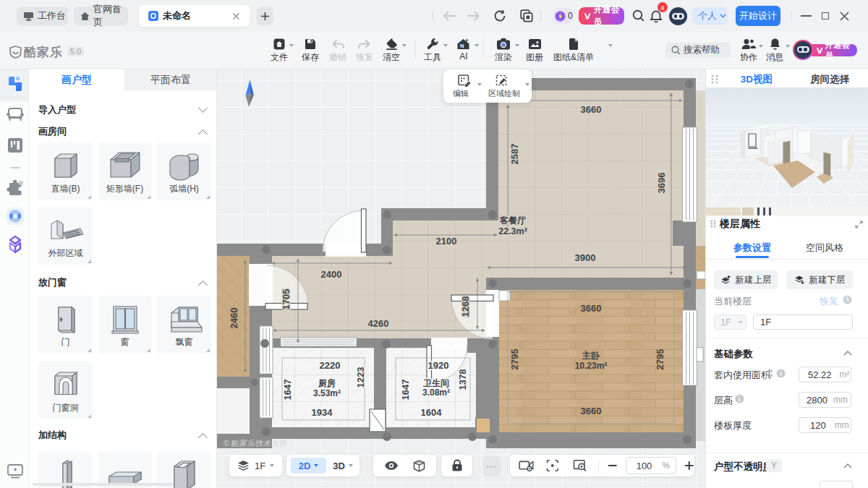  What do you see at coordinates (438, 366) in the screenshot?
I see `svg-text: 1920` at bounding box center [438, 366].